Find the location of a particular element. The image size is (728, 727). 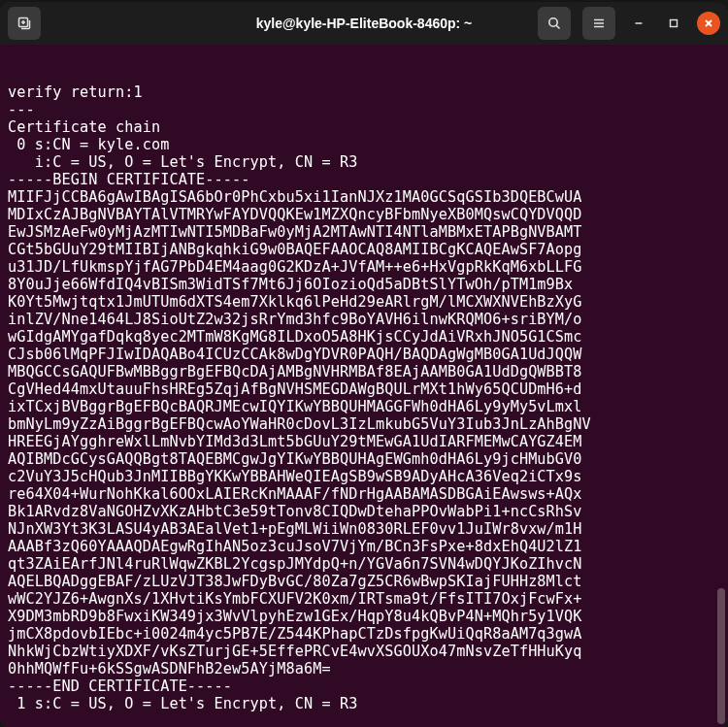

scrollbar-thumb is located at coordinates (721, 656).